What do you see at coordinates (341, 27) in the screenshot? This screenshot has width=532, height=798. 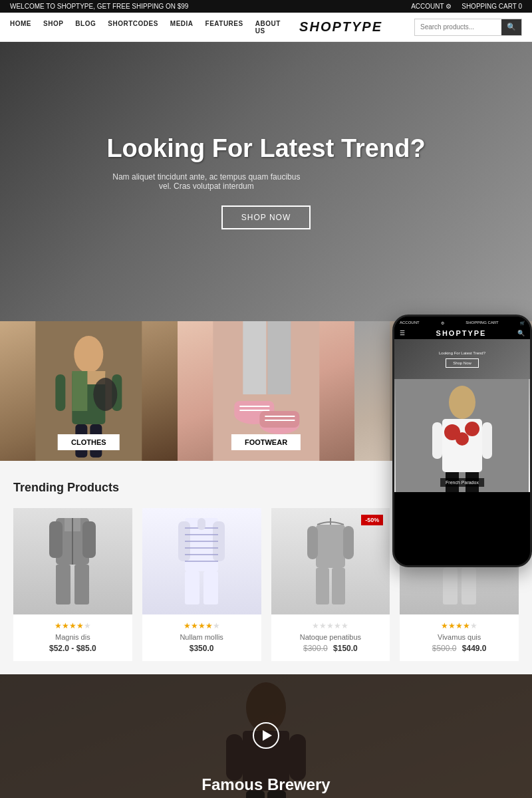 I see `site-logo: SHOPTYPE` at bounding box center [341, 27].